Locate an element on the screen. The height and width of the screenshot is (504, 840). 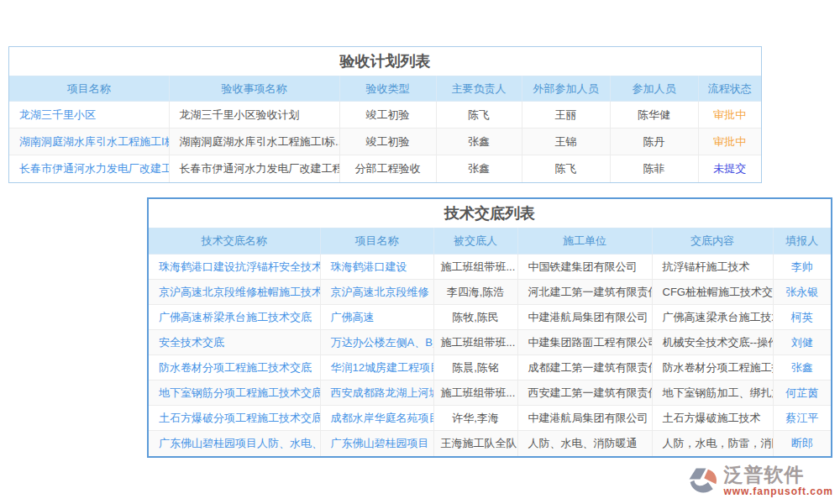
table-row: 广东佛山碧桂园项目人防、水电、防... 广东佛山碧桂园项目 王海施工队全队 人防… is located at coordinates (490, 444).